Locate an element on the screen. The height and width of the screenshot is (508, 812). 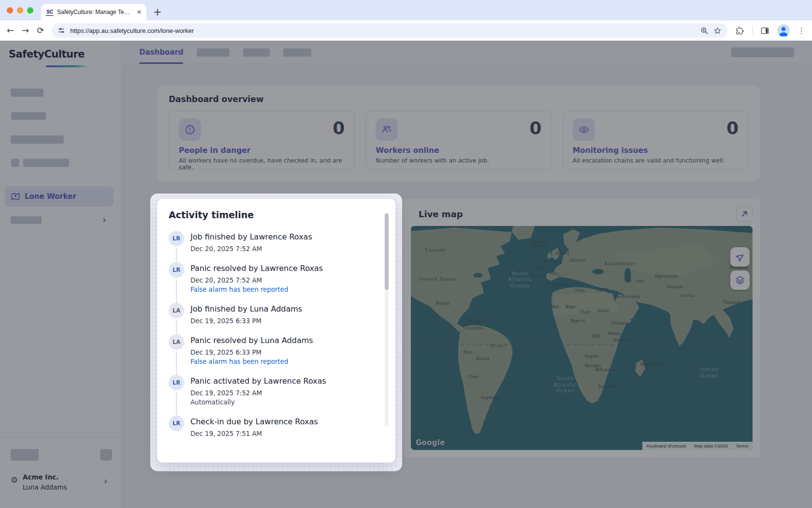
logo-gradient-underline is located at coordinates (67, 66).